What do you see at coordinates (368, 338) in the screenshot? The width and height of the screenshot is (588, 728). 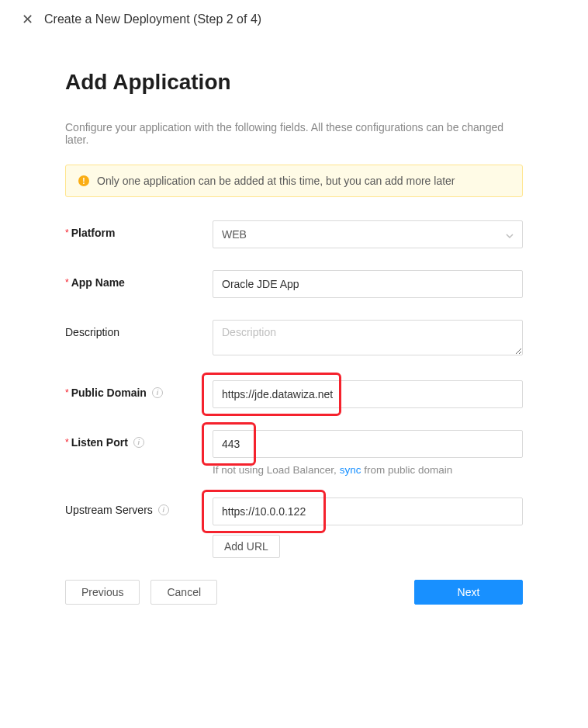 I see `description-textarea` at bounding box center [368, 338].